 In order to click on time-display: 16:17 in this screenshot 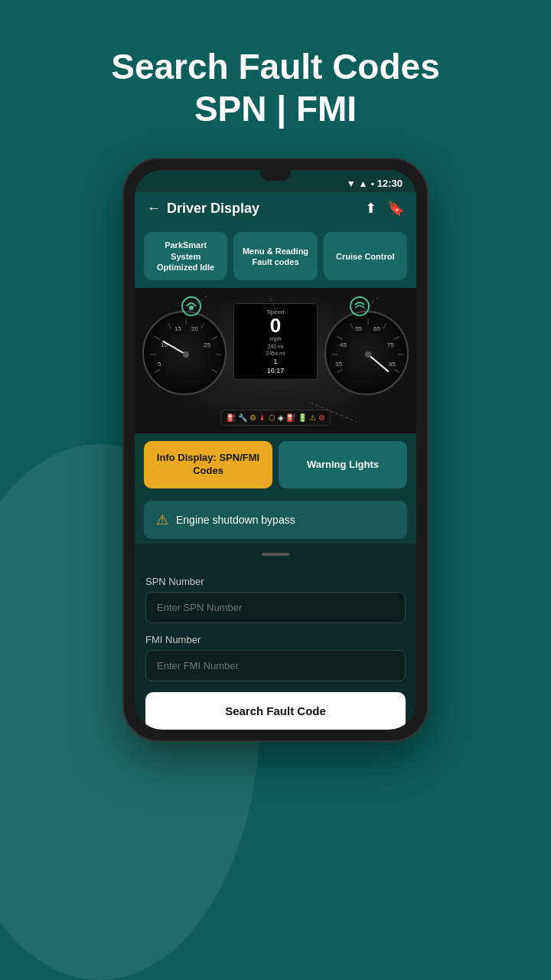, I will do `click(276, 371)`.